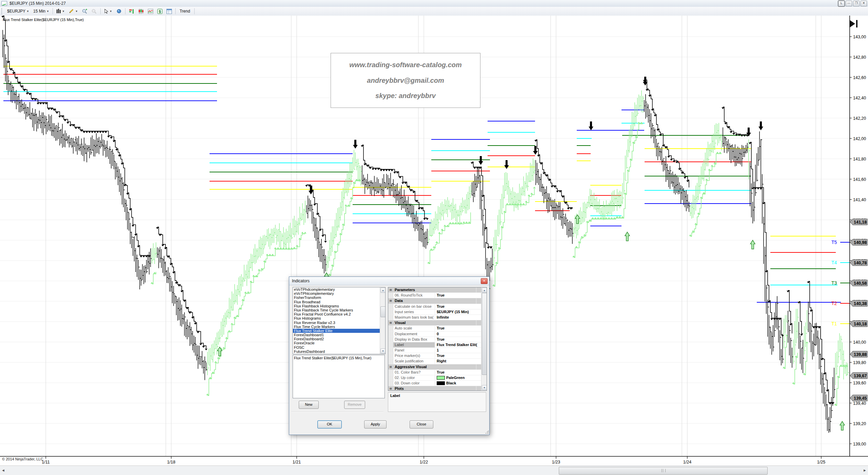 This screenshot has width=868, height=475. Describe the element at coordinates (435, 328) in the screenshot. I see `property-row: Auto scaleTrue` at that location.